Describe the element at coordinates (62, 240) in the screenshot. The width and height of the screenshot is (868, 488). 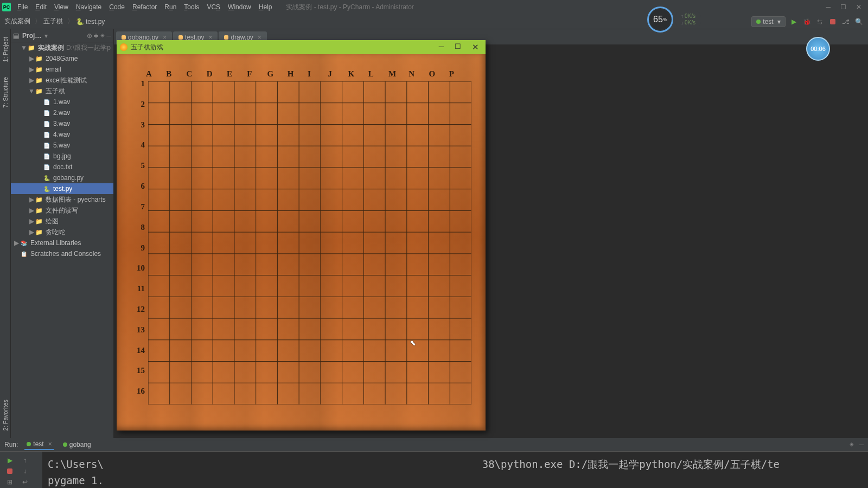
I see `project-tree: ▼实战案例D:\跟我一起学p ▶2048Game▶email▶excel性能测试…` at that location.